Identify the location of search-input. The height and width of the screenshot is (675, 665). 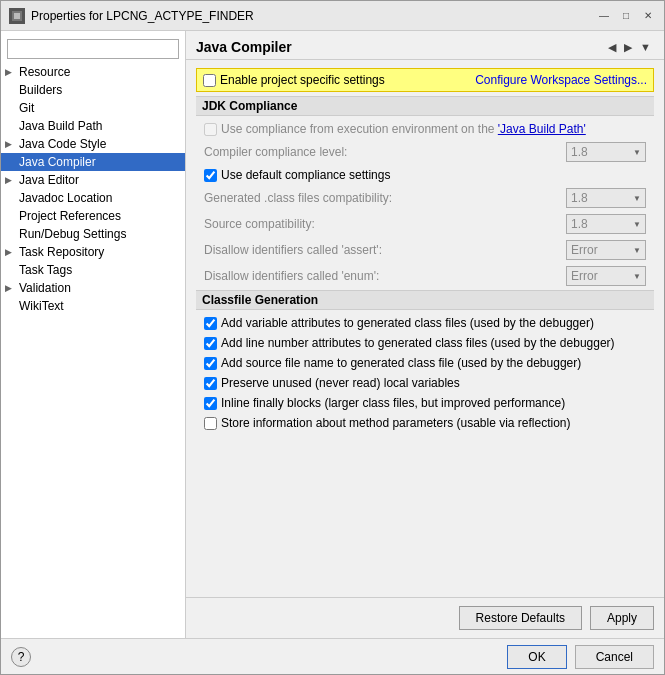
(93, 49).